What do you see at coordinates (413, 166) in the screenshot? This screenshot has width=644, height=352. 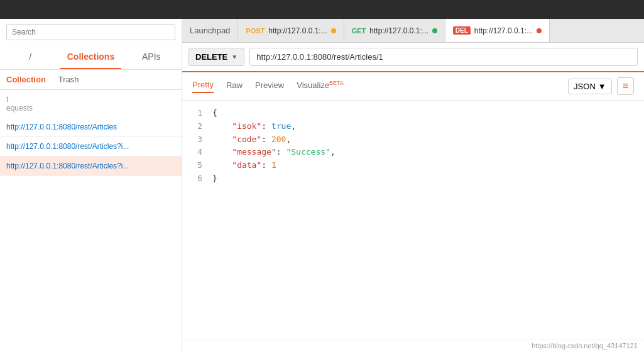 I see `code-line-5: 5 "data": 1` at bounding box center [413, 166].